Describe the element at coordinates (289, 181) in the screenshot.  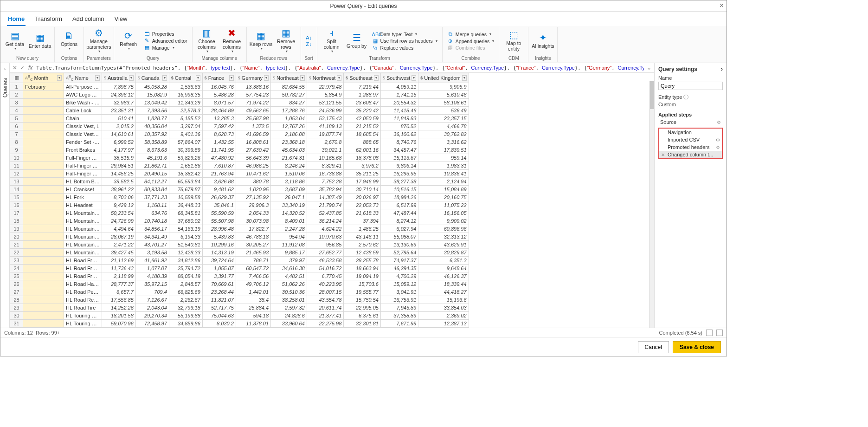
I see `cell-value: 3,118.86` at that location.